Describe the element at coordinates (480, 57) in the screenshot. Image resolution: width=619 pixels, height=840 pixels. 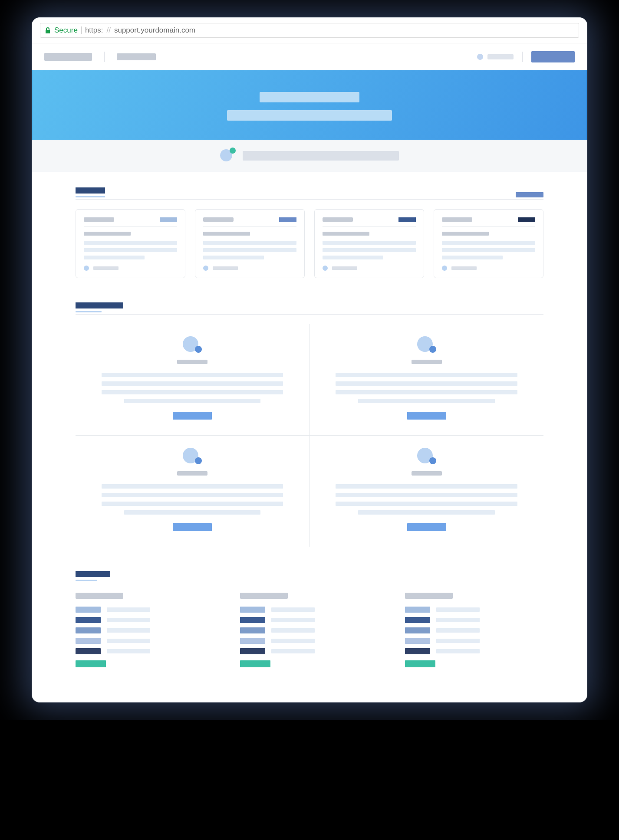
I see `avatar-icon` at that location.